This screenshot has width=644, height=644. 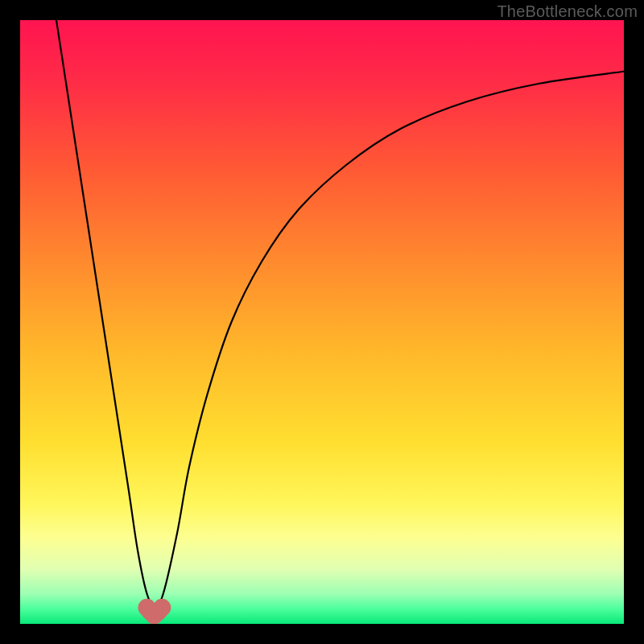 What do you see at coordinates (567, 11) in the screenshot?
I see `watermark-text: TheBottleneck.com` at bounding box center [567, 11].